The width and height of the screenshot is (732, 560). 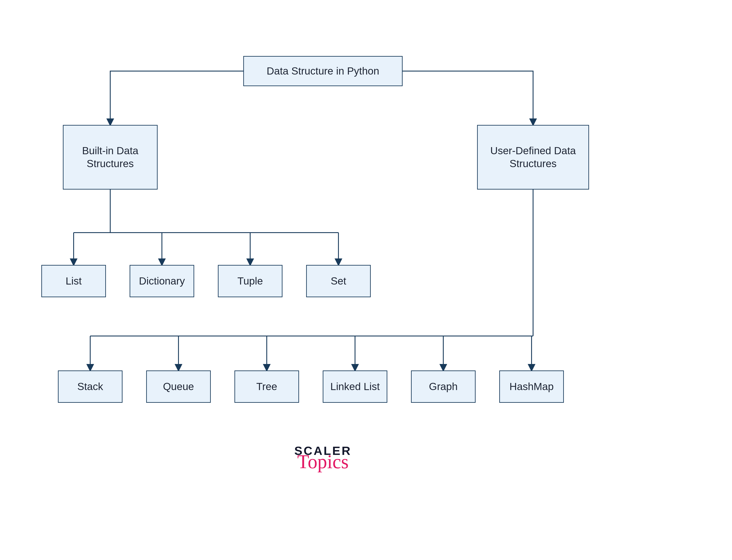 What do you see at coordinates (74, 281) in the screenshot?
I see `node-list: List` at bounding box center [74, 281].